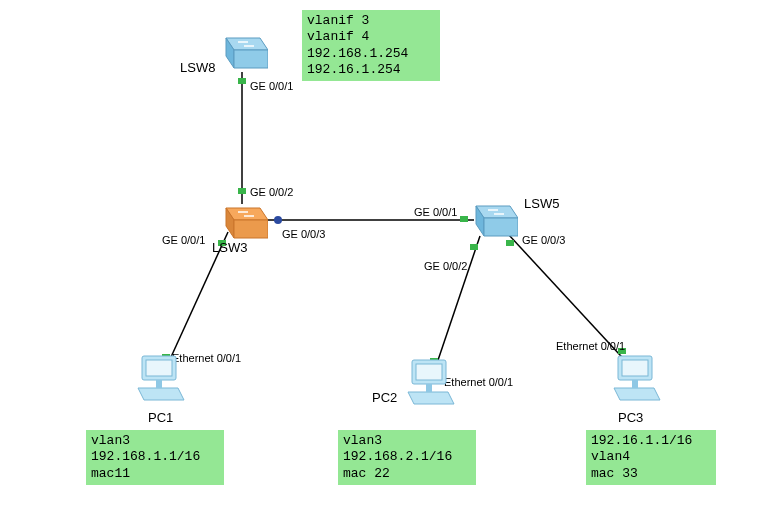 Image resolution: width=780 pixels, height=510 pixels. I want to click on pc2-label: PC2, so click(384, 398).